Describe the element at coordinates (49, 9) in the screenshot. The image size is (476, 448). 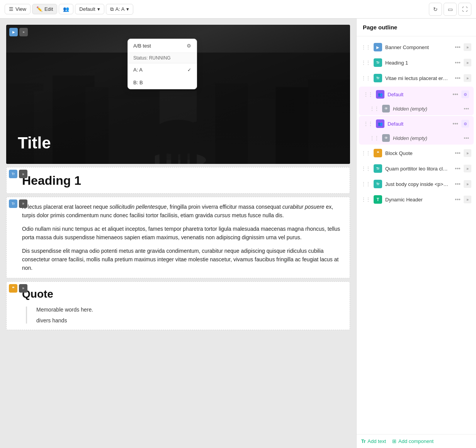
I see `edit-label: Edit` at that location.